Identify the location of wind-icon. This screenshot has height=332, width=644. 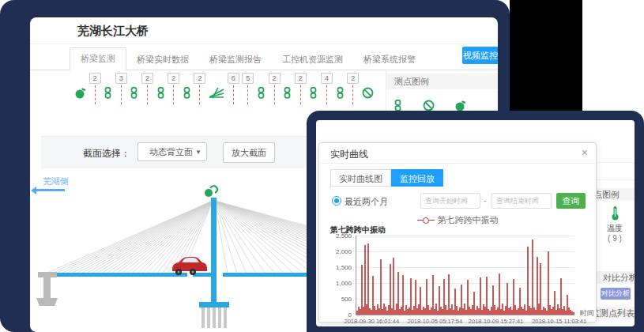
(81, 93).